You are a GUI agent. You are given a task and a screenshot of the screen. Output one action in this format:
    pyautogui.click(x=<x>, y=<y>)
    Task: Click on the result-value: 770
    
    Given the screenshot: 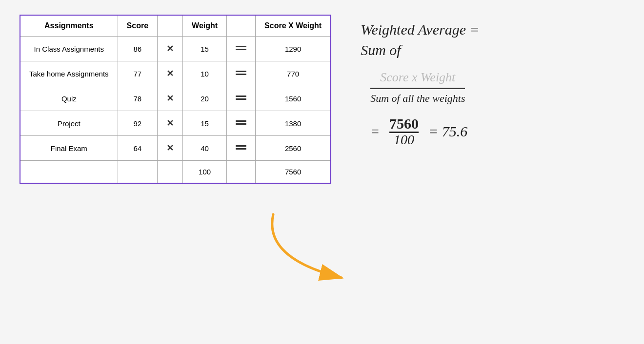 What is the action you would take?
    pyautogui.click(x=294, y=74)
    